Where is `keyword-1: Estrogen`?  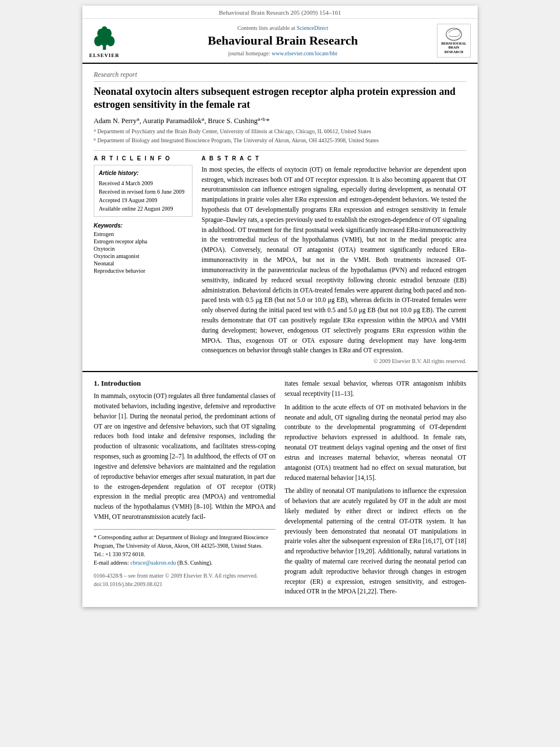 keyword-1: Estrogen is located at coordinates (143, 234).